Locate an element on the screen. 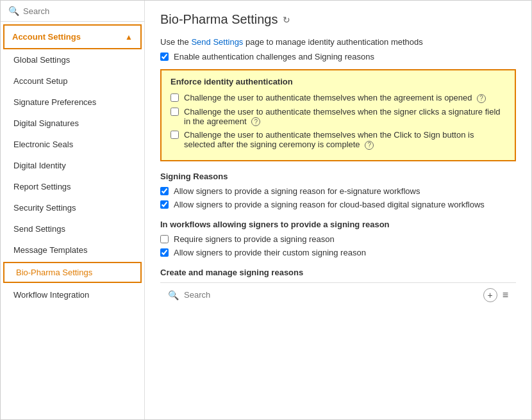  signing-reason-row-0: Allow signers to provide a signing reaso… is located at coordinates (338, 191).